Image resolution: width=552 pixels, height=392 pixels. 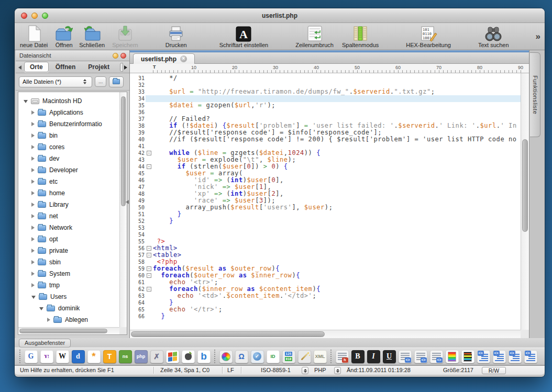 I want to click on zoom-window-button, so click(x=45, y=16).